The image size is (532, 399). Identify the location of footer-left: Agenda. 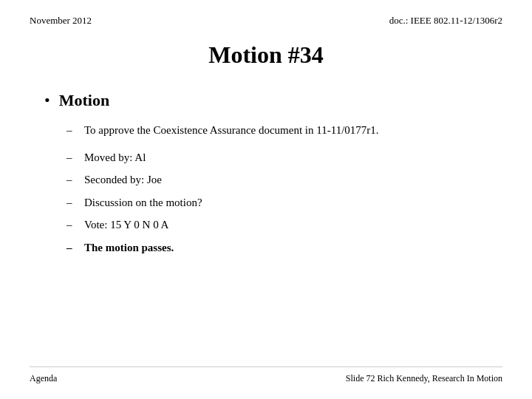
(43, 378).